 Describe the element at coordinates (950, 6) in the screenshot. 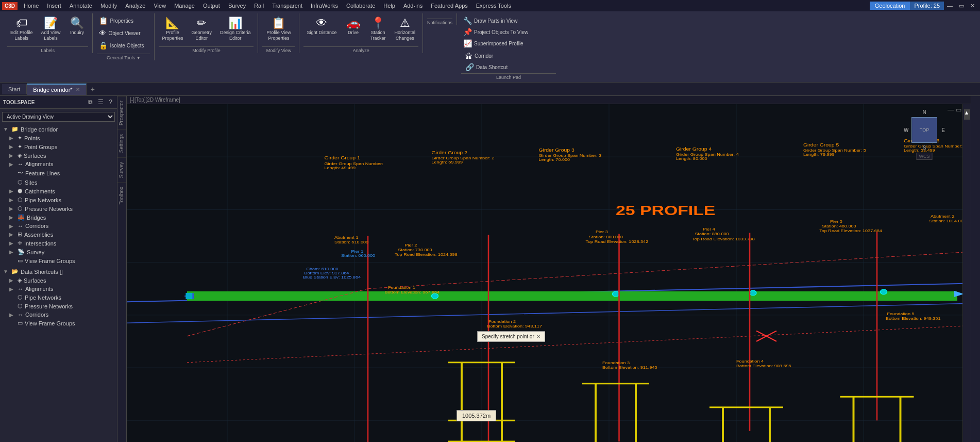

I see `window-minimize: —` at that location.